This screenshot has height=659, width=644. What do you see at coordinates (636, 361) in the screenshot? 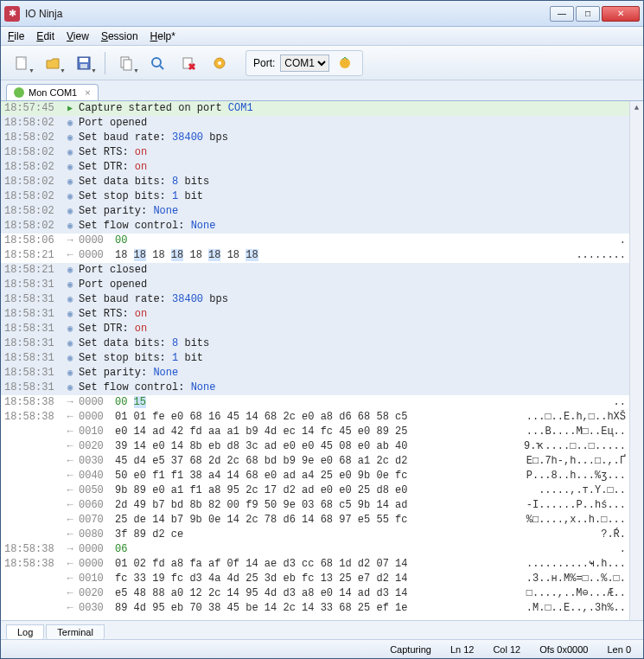
I see `scrollbar: ▲` at bounding box center [636, 361].